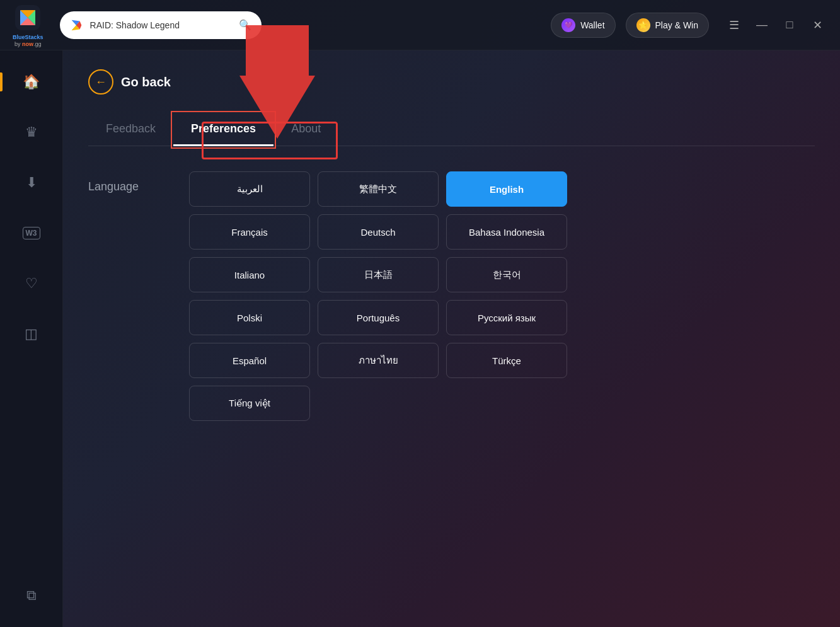  What do you see at coordinates (451, 130) in the screenshot?
I see `tabs: Feedback Preferences About` at bounding box center [451, 130].